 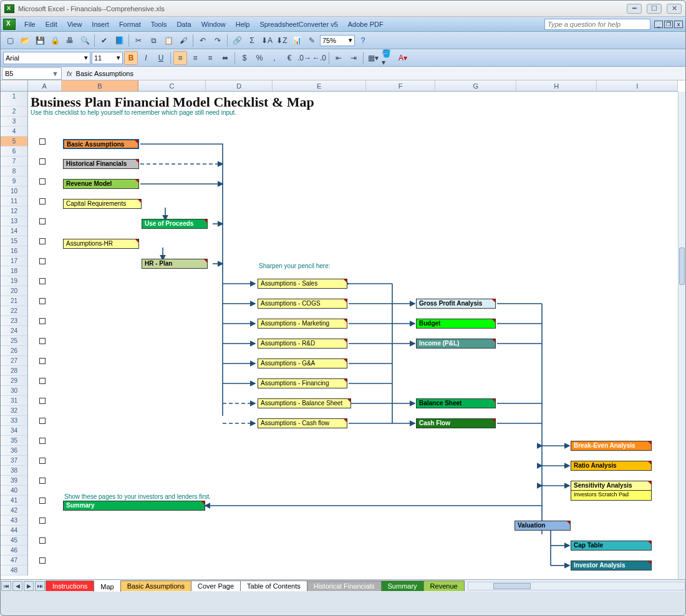 What do you see at coordinates (14, 211) in the screenshot?
I see `row-header-12: 12` at bounding box center [14, 211].